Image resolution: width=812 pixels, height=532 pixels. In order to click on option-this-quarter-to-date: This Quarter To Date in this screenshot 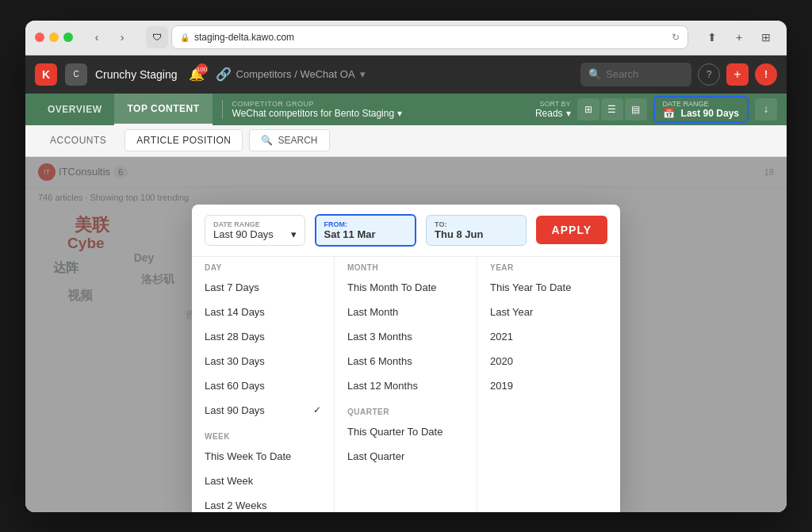, I will do `click(406, 431)`.